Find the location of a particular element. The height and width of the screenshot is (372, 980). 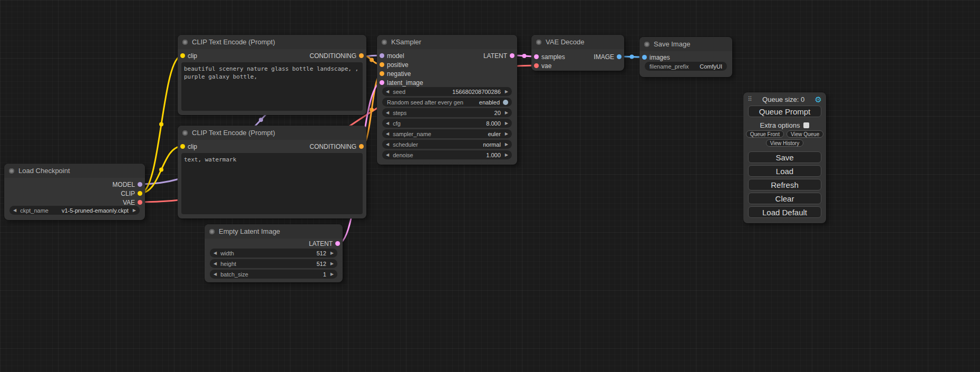

clear-button: Clear is located at coordinates (784, 198).